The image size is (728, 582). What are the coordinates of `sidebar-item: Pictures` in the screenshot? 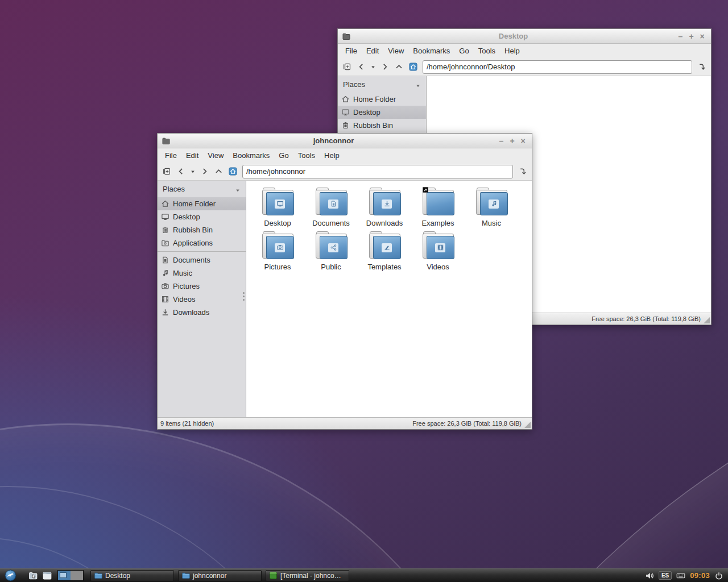 It's located at (201, 286).